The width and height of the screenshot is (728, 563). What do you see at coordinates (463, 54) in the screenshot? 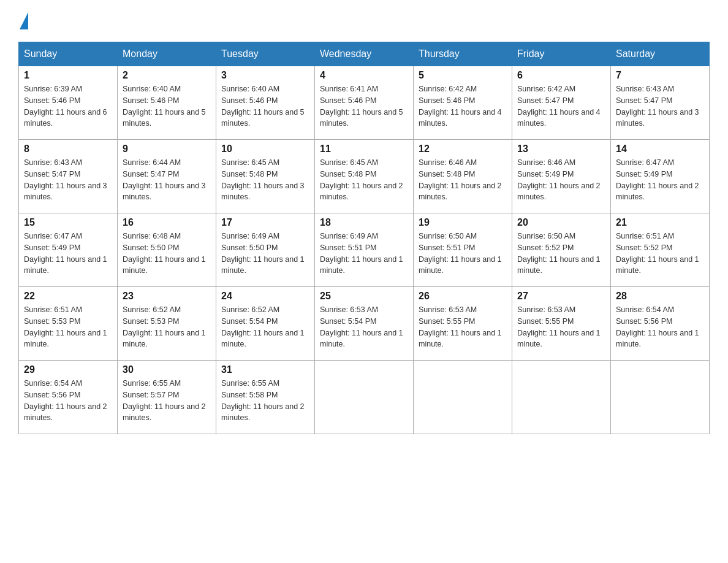
I see `header-thursday: Thursday` at bounding box center [463, 54].